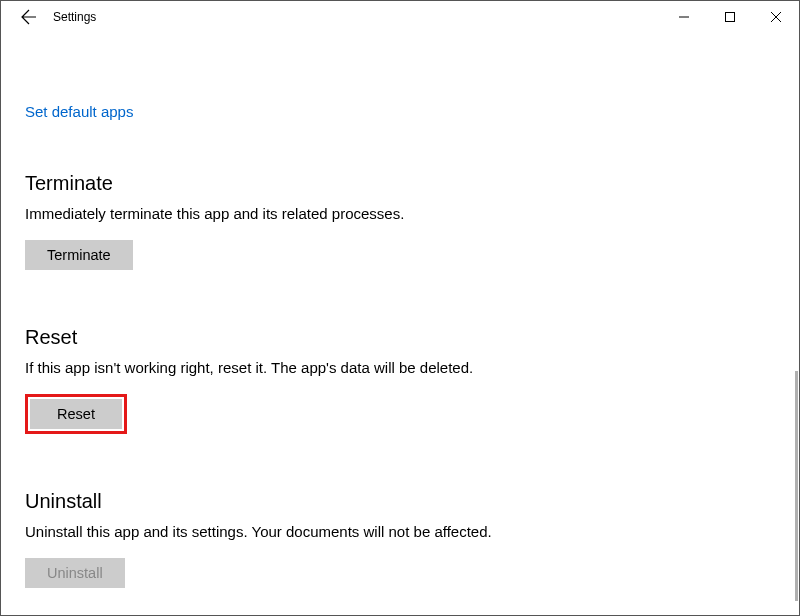  I want to click on terminate-description: Immediately terminate this app and its r…, so click(400, 214).